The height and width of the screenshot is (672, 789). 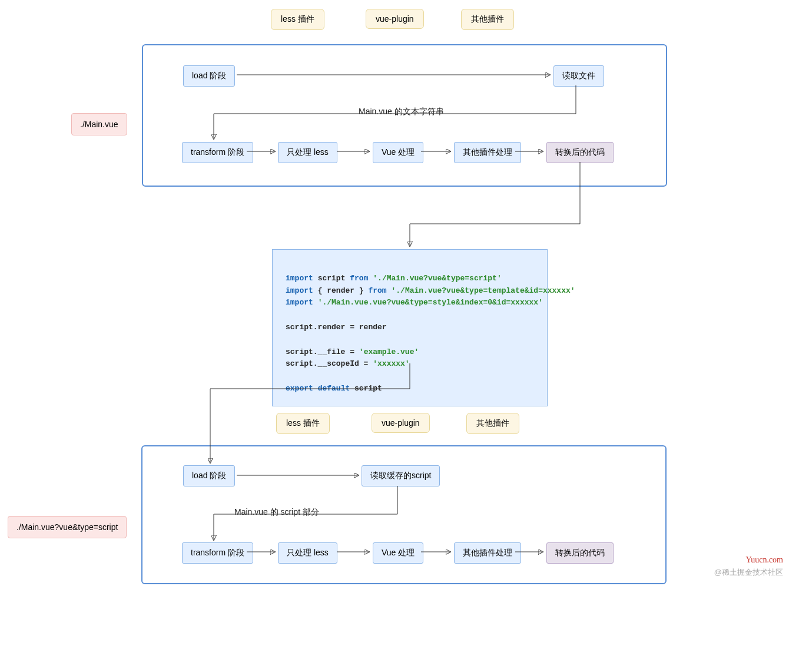 I want to click on line: script.__scopeId =, so click(x=329, y=364).